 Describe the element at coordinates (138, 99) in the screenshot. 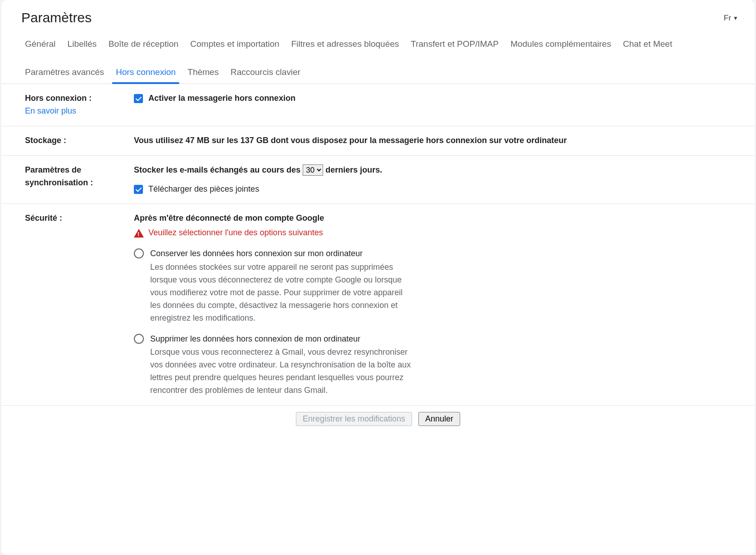

I see `enable-offline-checkbox` at that location.